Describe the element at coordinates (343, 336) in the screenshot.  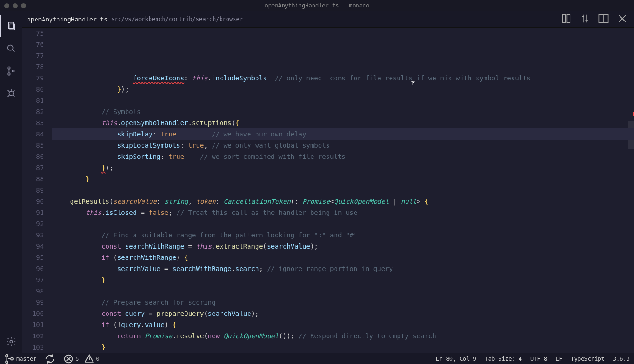
I see `code-line: return Promise.resolve(new QuickOpenMode…` at that location.